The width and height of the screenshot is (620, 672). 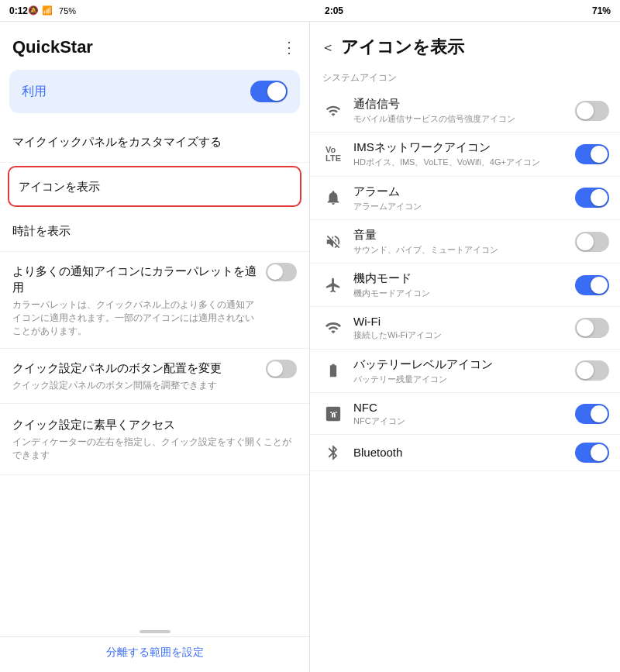 I want to click on nfc-knob, so click(x=599, y=414).